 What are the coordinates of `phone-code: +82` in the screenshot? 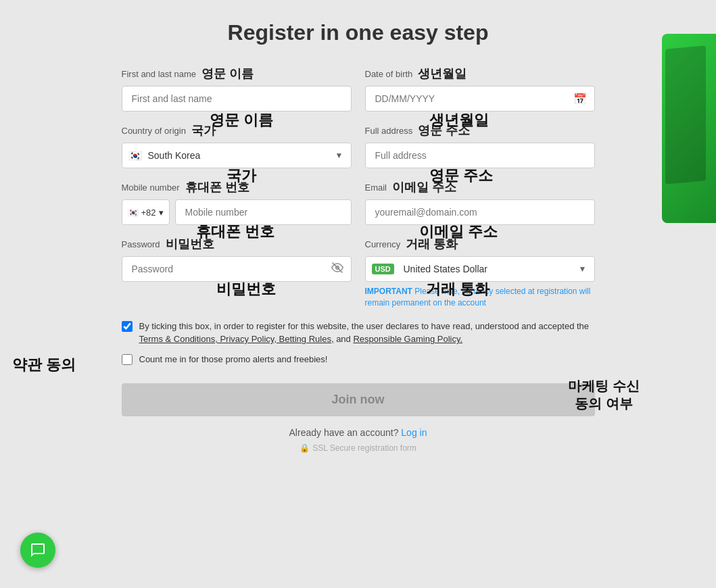 It's located at (149, 212).